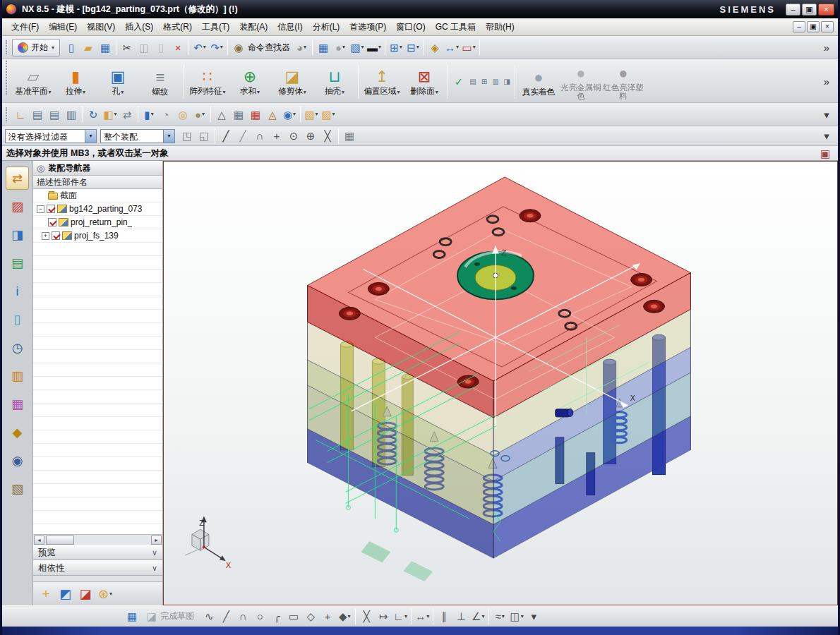  What do you see at coordinates (138, 136) in the screenshot?
I see `selection-scope-combo: 整个装配 ▾` at bounding box center [138, 136].